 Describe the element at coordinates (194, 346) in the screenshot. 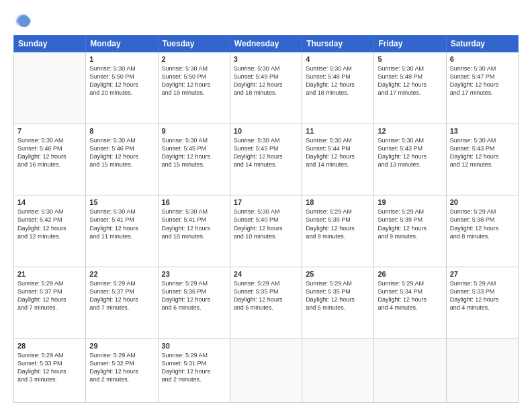

I see `day-number: 30` at that location.